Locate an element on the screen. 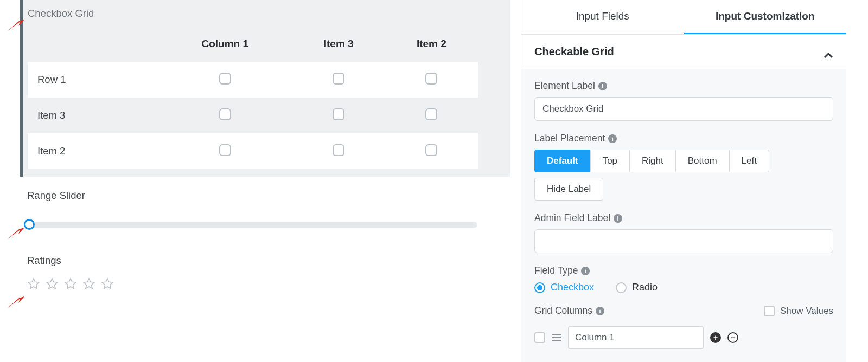 The height and width of the screenshot is (362, 868). element-label-field: Element Label i is located at coordinates (684, 101).